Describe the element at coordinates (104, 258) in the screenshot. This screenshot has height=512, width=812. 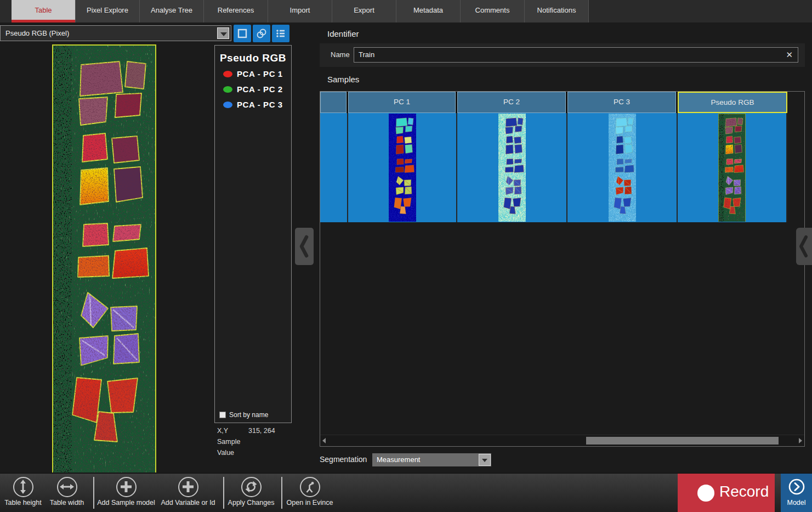
I see `specimen-image-main` at that location.